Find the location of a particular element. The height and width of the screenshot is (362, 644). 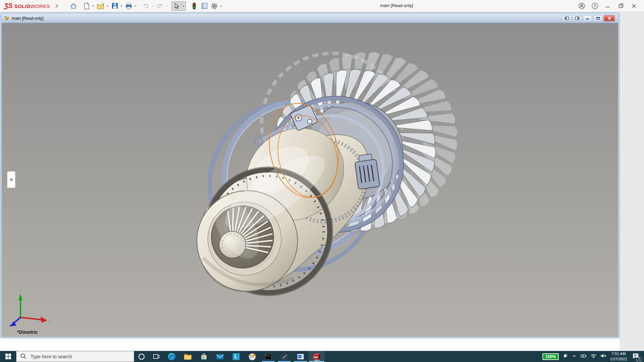

help-icon: ? is located at coordinates (595, 6).